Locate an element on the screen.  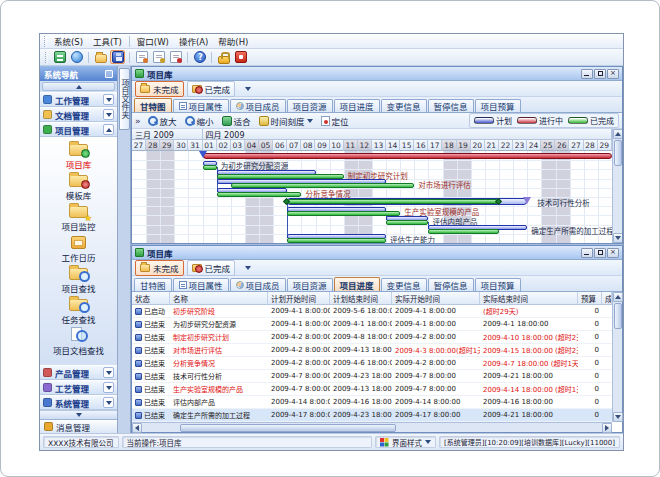
menu-item-2: 工具(T) is located at coordinates (108, 41).